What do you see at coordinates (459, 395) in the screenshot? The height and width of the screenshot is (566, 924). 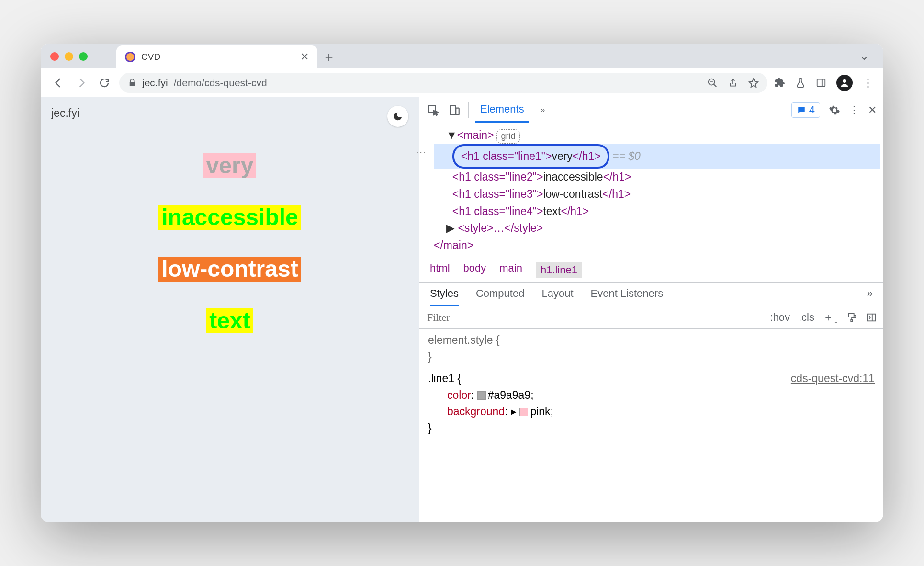 I see `prop-name: color` at bounding box center [459, 395].